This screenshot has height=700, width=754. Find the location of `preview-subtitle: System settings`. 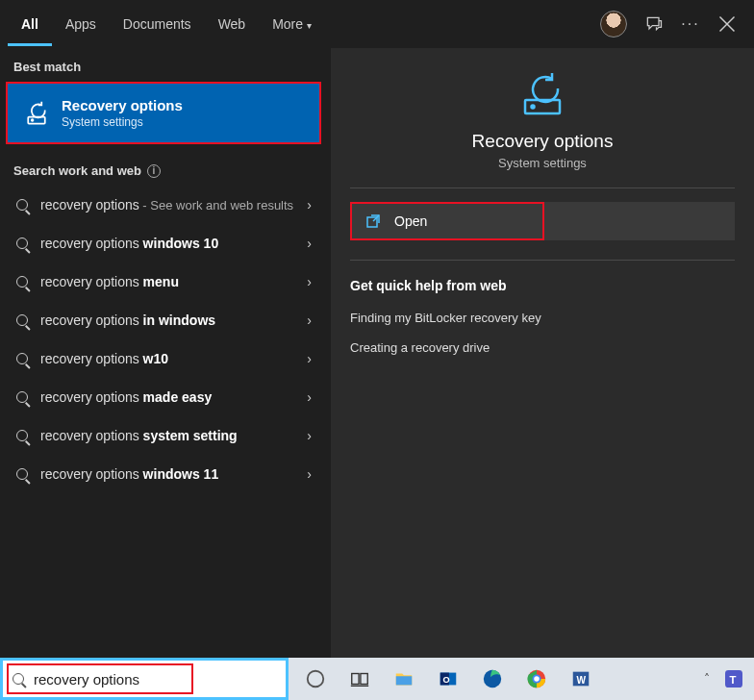

preview-subtitle: System settings is located at coordinates (542, 163).